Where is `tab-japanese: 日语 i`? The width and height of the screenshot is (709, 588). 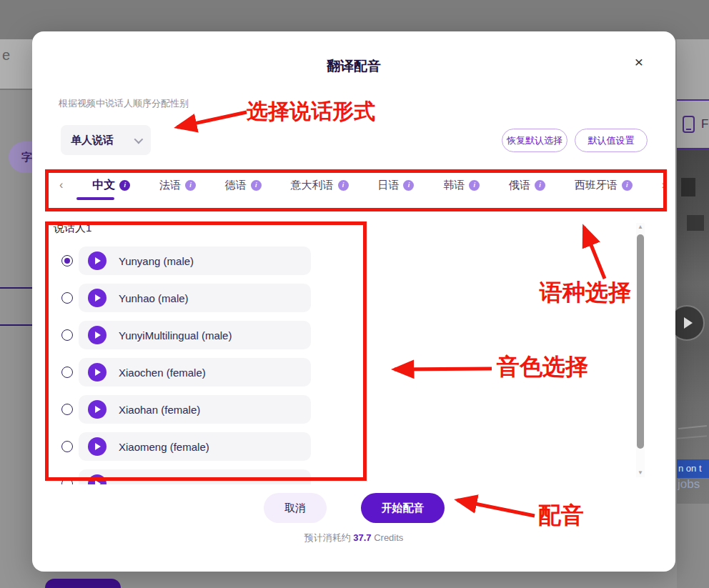 tab-japanese: 日语 i is located at coordinates (396, 186).